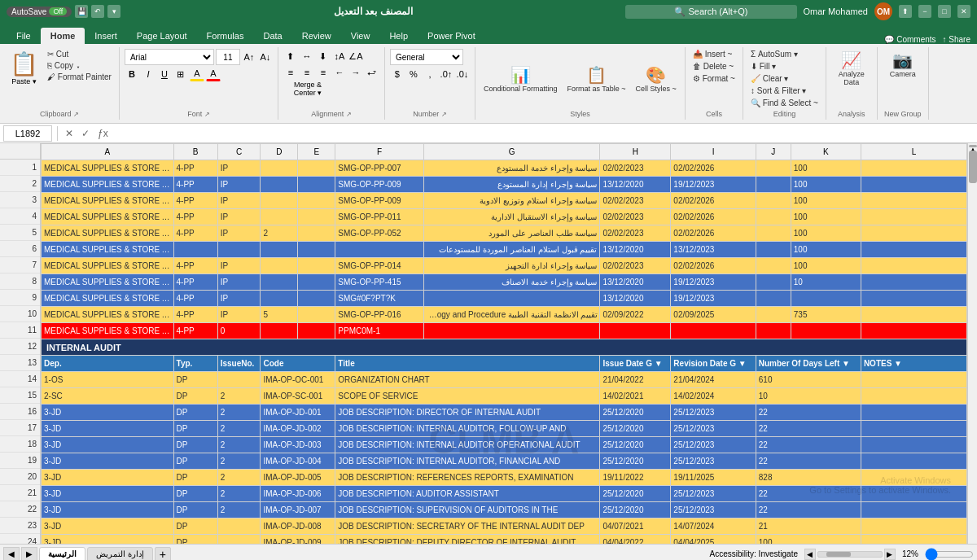 This screenshot has height=560, width=977. Describe the element at coordinates (467, 429) in the screenshot. I see `cell: JOB DESCRIPTION: INTERNAL AUDITOR, FOLLO…` at that location.